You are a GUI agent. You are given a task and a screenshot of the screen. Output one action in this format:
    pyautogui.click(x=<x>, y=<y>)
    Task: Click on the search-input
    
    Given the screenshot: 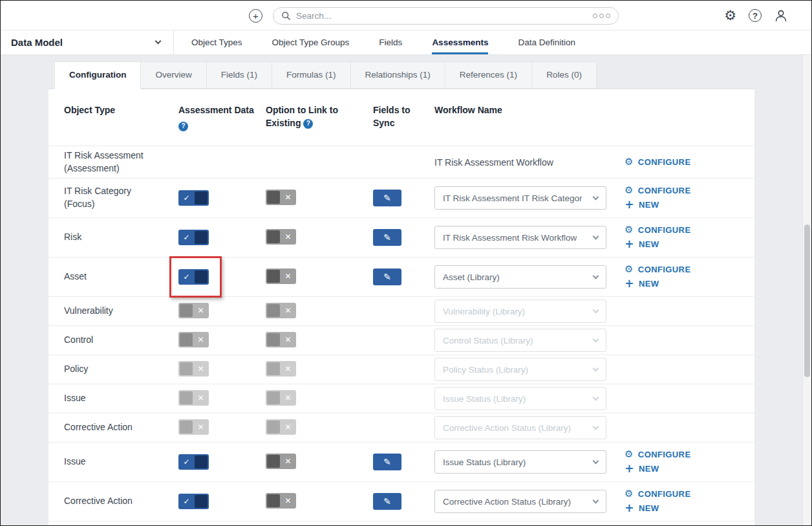 What is the action you would take?
    pyautogui.click(x=442, y=16)
    